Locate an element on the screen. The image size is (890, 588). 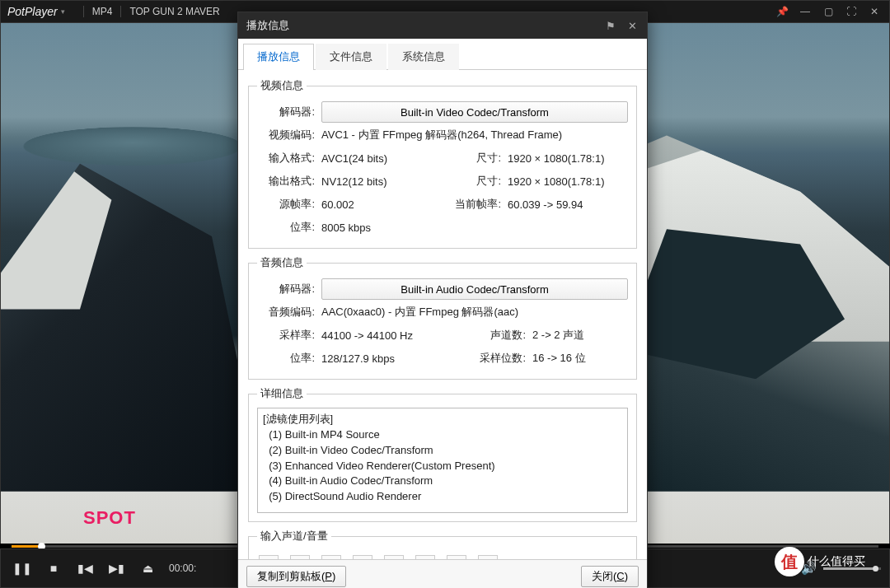
volume-legend: 输入声道/音量 is located at coordinates (294, 536).